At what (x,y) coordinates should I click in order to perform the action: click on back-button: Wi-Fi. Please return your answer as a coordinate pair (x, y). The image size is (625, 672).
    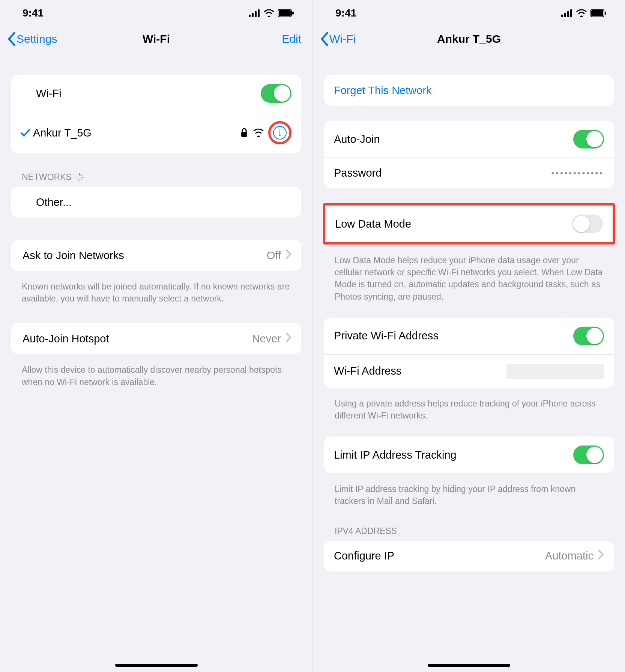
    Looking at the image, I should click on (338, 39).